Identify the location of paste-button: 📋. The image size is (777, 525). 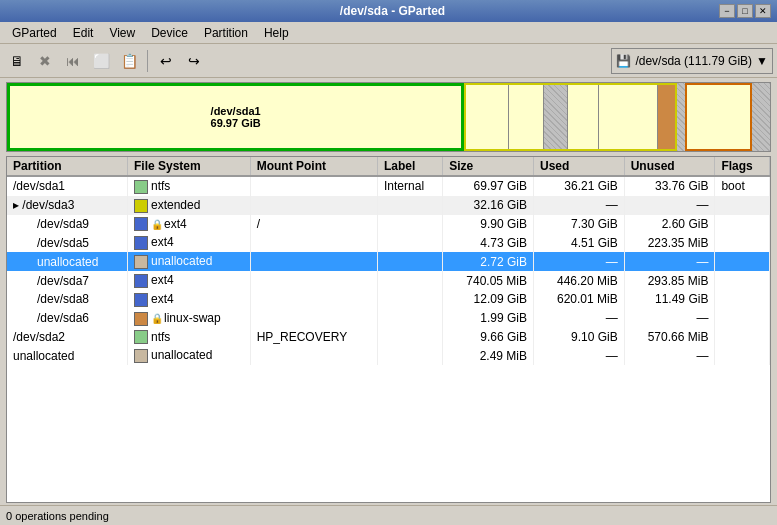
(129, 61).